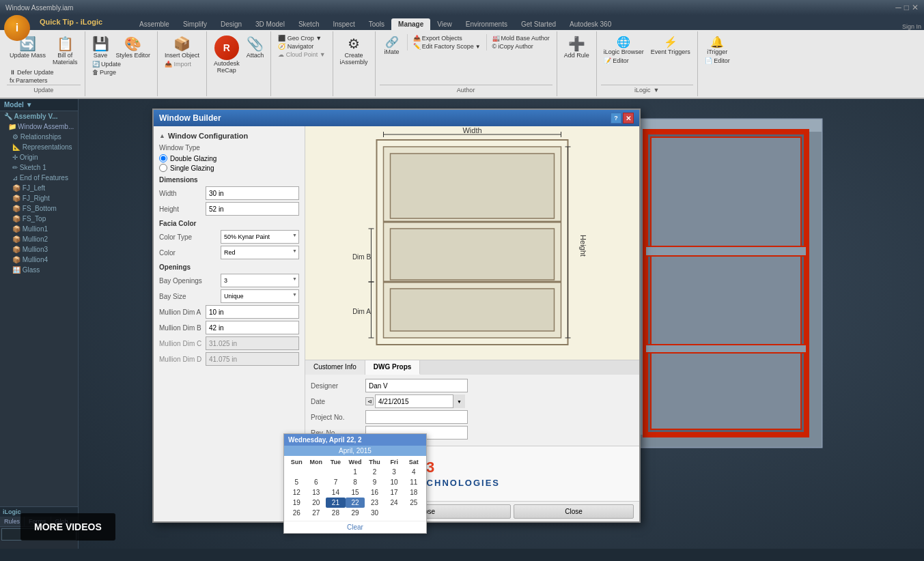  I want to click on close-dialog-button: Close, so click(574, 512).